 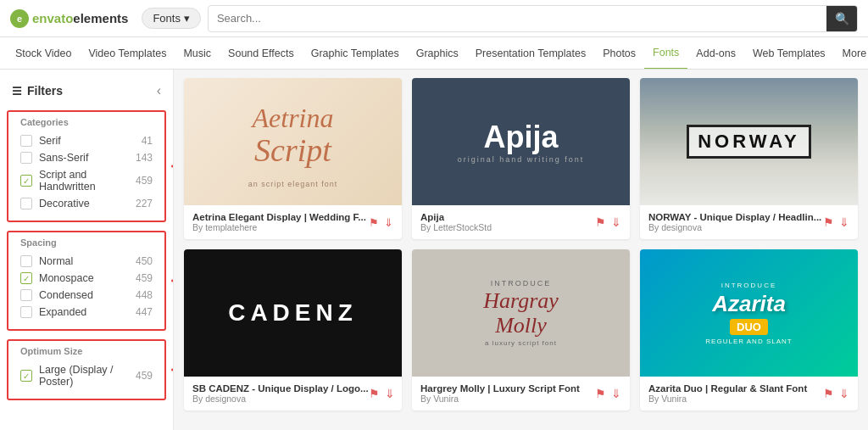 What do you see at coordinates (144, 278) in the screenshot?
I see `monospace-count: 459` at bounding box center [144, 278].